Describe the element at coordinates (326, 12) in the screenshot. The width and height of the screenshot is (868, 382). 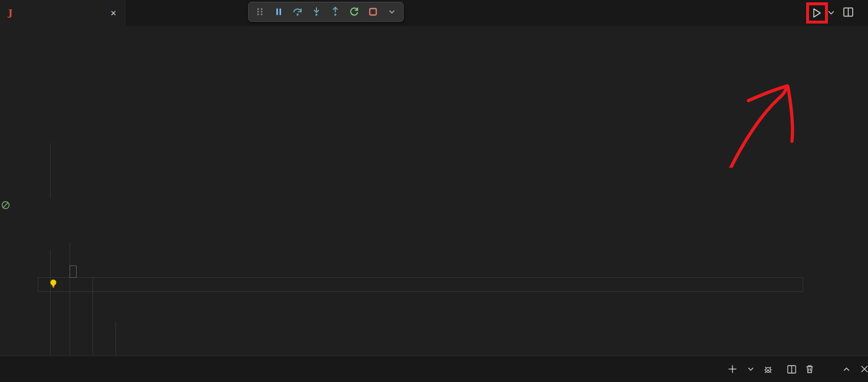
I see `debug-toolbar` at that location.